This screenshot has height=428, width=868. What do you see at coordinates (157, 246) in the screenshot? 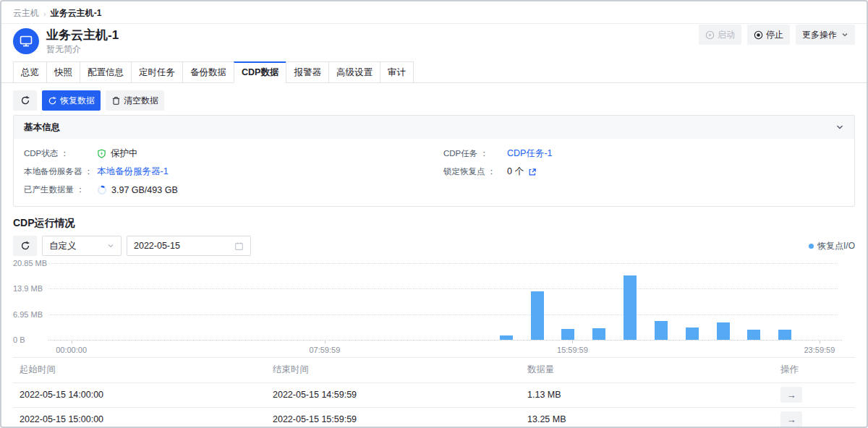
I see `date-picker-value: 2022-05-15` at bounding box center [157, 246].